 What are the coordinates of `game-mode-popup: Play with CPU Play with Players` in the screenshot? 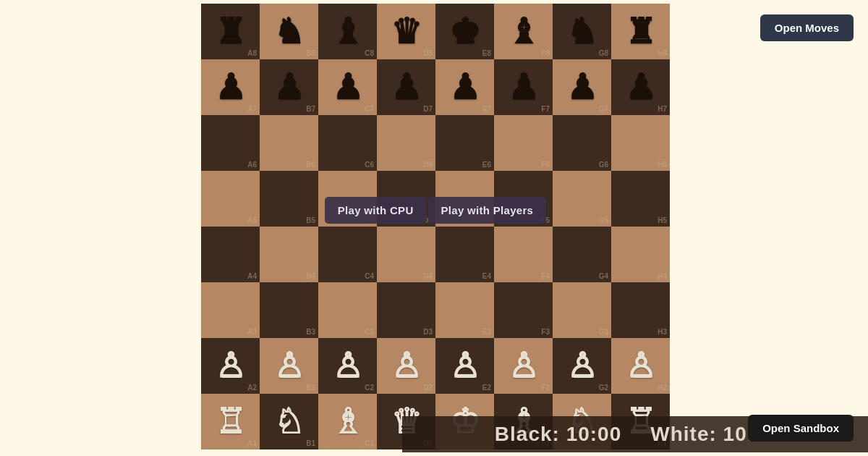 It's located at (435, 210).